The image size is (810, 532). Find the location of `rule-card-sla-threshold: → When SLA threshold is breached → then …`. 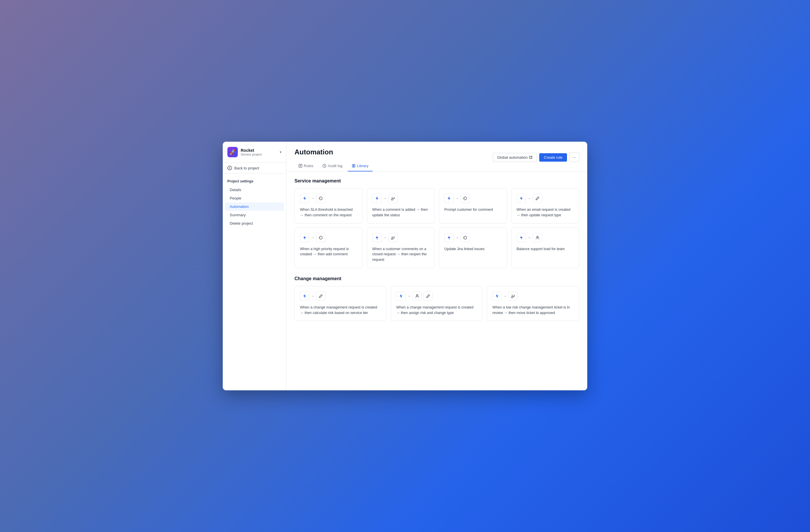

rule-card-sla-threshold: → When SLA threshold is breached → then … is located at coordinates (329, 206).